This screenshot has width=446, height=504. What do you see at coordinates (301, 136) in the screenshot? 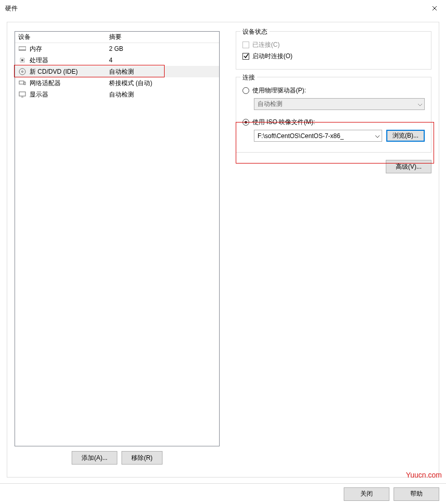
I see `iso-path-value: F:\soft\CentOS\CentOS-7-x86_` at bounding box center [301, 136].